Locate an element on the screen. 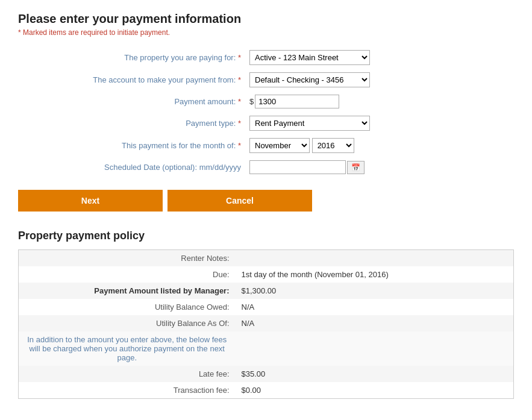 The height and width of the screenshot is (420, 532). scheduled-date-input is located at coordinates (298, 168).